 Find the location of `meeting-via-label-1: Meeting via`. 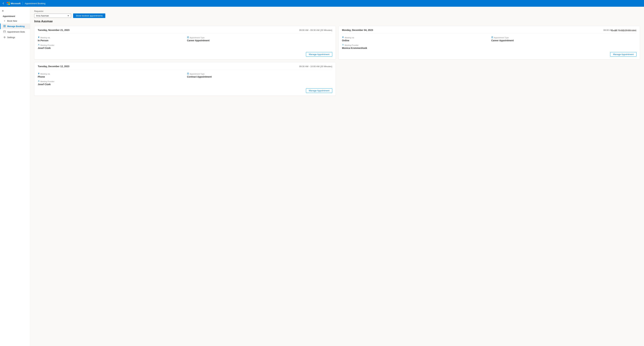

meeting-via-label-1: Meeting via is located at coordinates (110, 38).